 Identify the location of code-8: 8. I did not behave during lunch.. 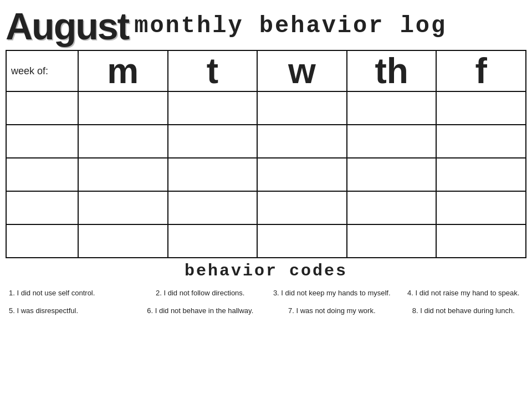
(464, 311).